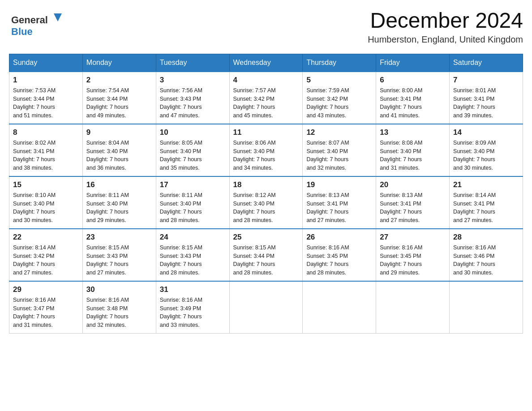  What do you see at coordinates (46, 133) in the screenshot?
I see `day-number: 8` at bounding box center [46, 133].